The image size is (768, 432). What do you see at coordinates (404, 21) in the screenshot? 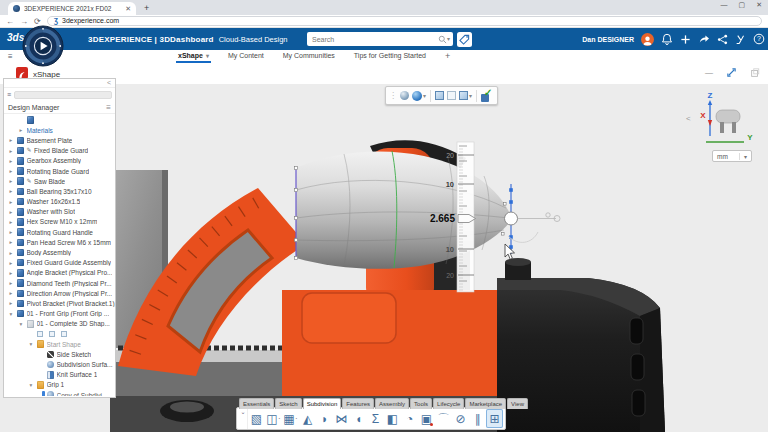
I see `url-field: Ʒ 3dexperience.com` at bounding box center [404, 21].